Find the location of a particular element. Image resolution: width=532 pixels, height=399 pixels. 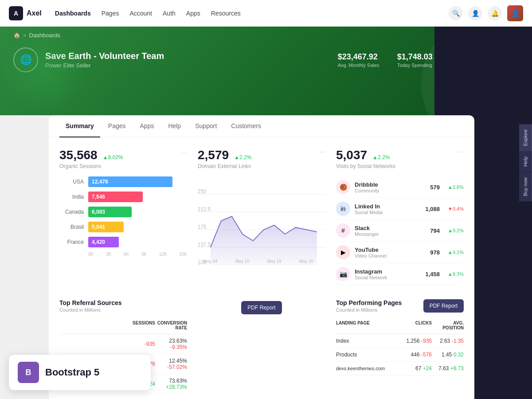

bar-row-france: France 4,420 is located at coordinates (123, 242).